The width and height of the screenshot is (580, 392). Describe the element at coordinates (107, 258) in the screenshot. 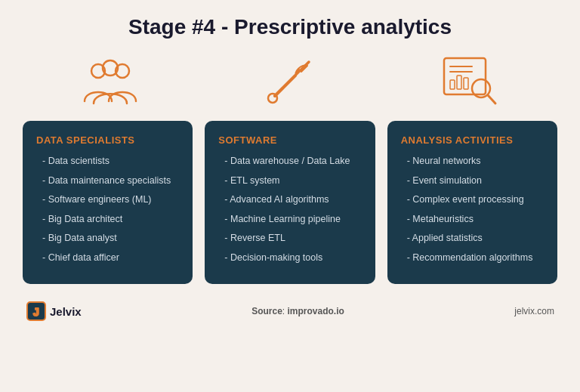

I see `list-item: Chief data afficer` at that location.